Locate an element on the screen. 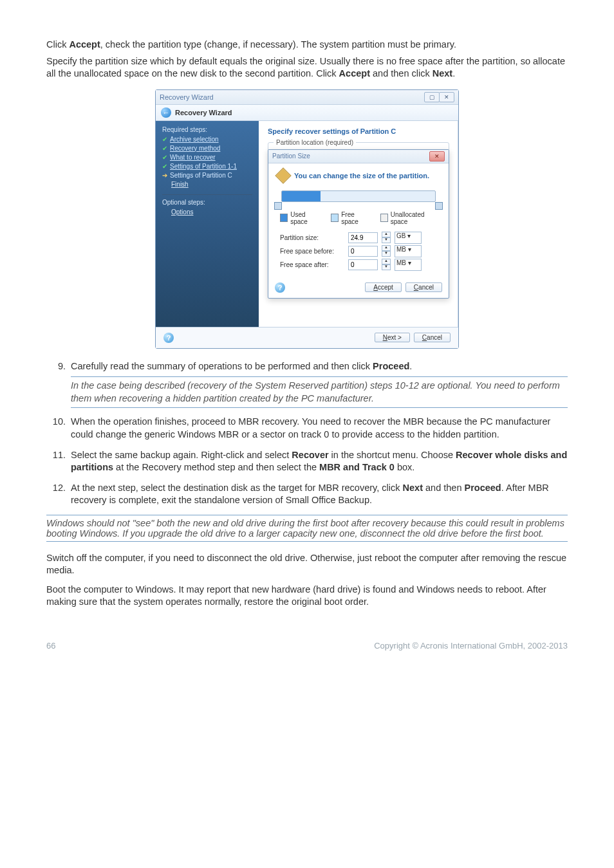  sidebar-item-archive: ✔Archive selection is located at coordinates (207, 139).